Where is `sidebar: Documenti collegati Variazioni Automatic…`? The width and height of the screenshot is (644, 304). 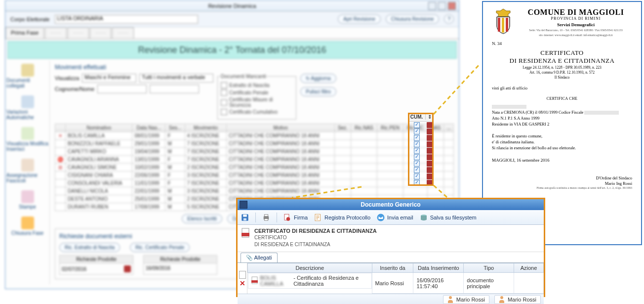 sidebar: Documenti collegati Variazioni Automatic… is located at coordinates (28, 173).